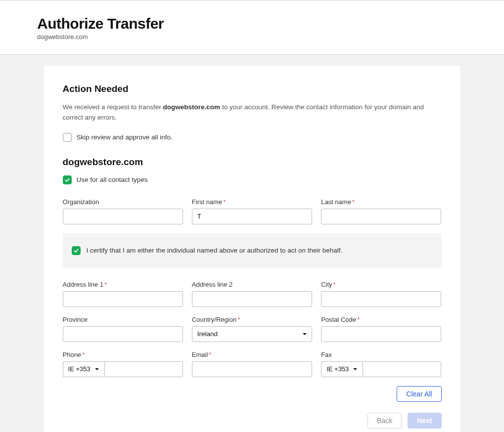 This screenshot has height=432, width=504. What do you see at coordinates (381, 216) in the screenshot?
I see `last-name-input` at bounding box center [381, 216].